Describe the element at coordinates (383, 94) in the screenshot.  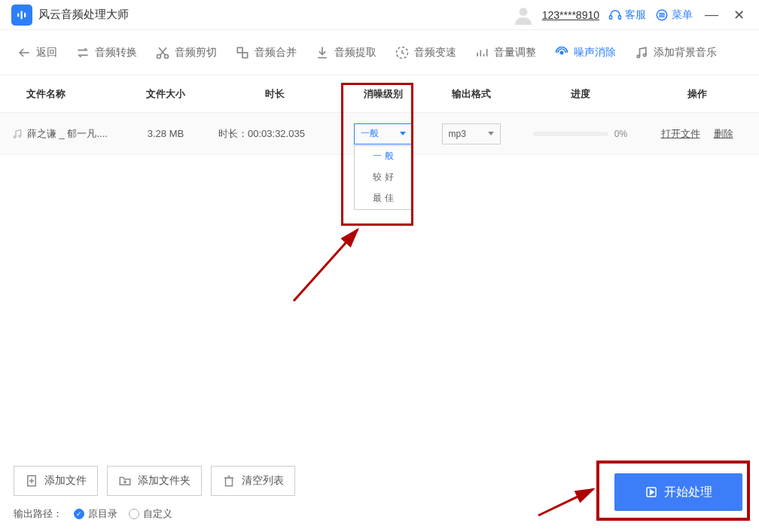
I see `header-level: 消噪级别` at that location.